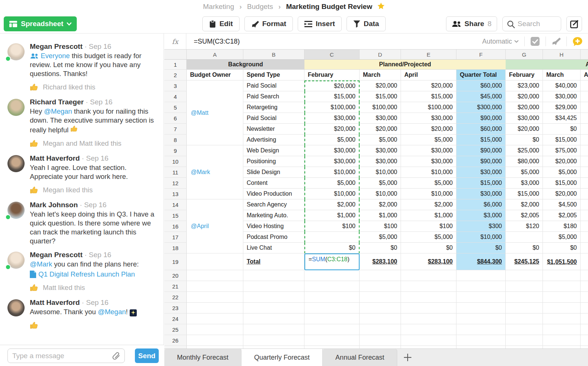 The height and width of the screenshot is (366, 588). What do you see at coordinates (429, 183) in the screenshot?
I see `cell-E12: $5,000` at bounding box center [429, 183].